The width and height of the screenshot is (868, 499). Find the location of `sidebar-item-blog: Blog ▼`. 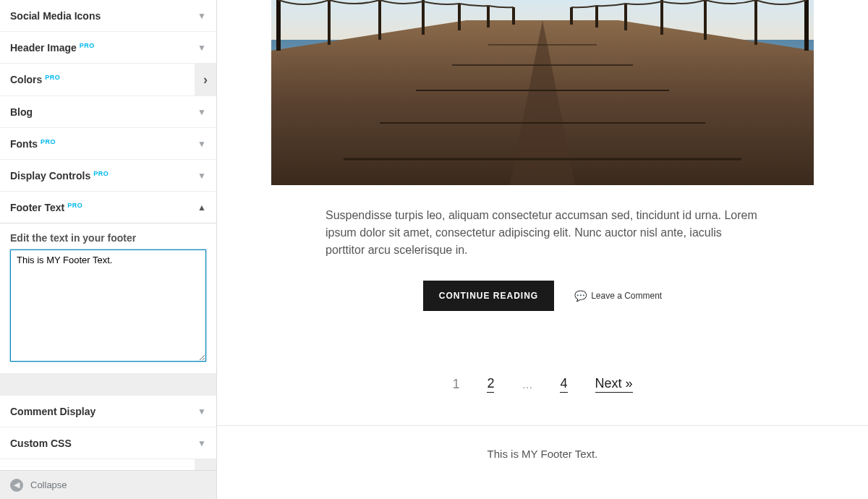

sidebar-item-blog: Blog ▼ is located at coordinates (109, 112).